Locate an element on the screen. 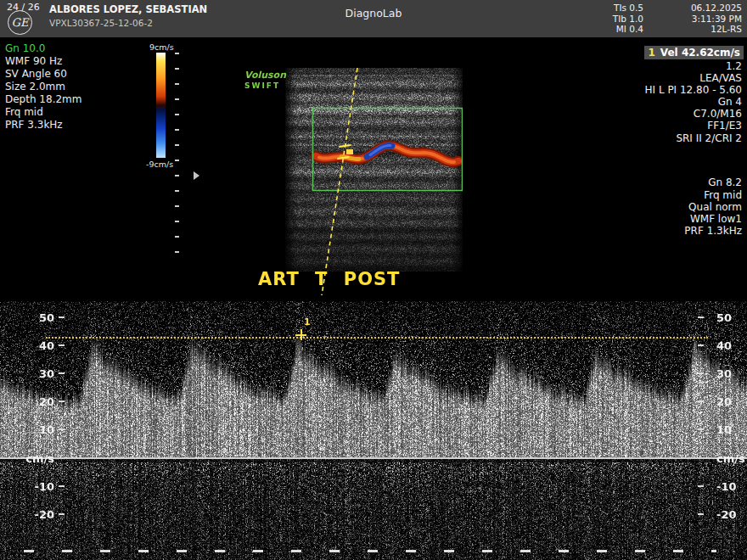  param-right-6: FF1/E3 is located at coordinates (725, 126).